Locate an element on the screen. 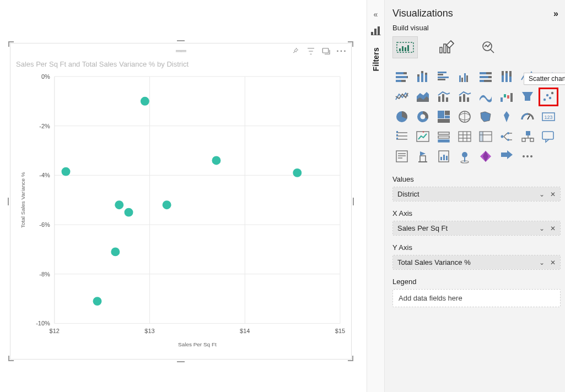 This screenshot has height=392, width=565. viz-type-stacked-bar is located at coordinates (402, 77).